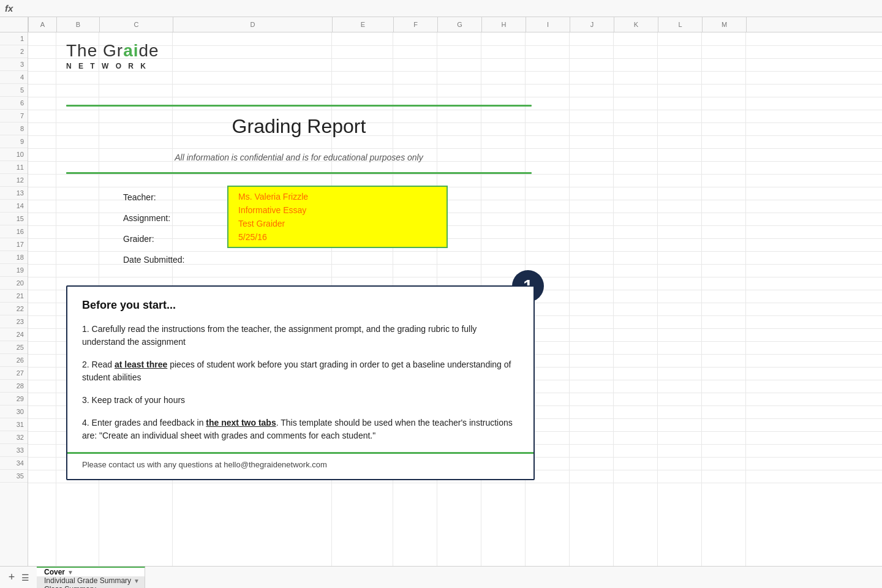 The width and height of the screenshot is (882, 588). Describe the element at coordinates (441, 577) in the screenshot. I see `tab-bar: + ☰ Cover ▼Individual Grade Summary ▼Cla…` at that location.